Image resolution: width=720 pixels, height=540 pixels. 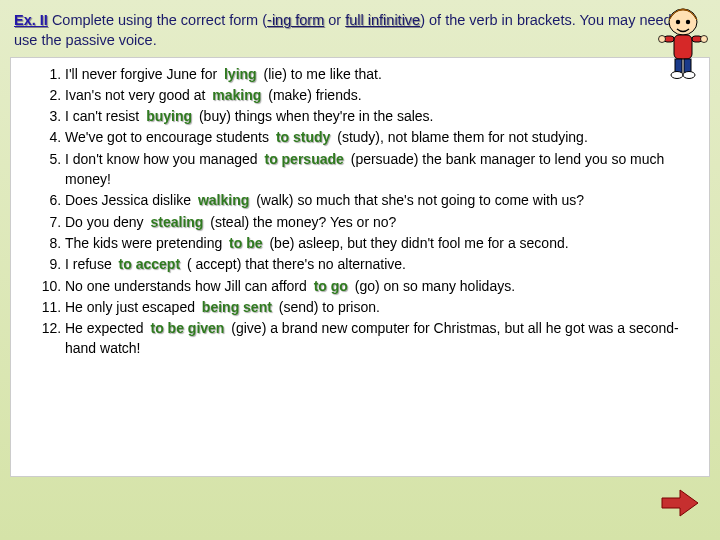 I want to click on item-pretext: Does Jessica dislike, so click(x=130, y=200).